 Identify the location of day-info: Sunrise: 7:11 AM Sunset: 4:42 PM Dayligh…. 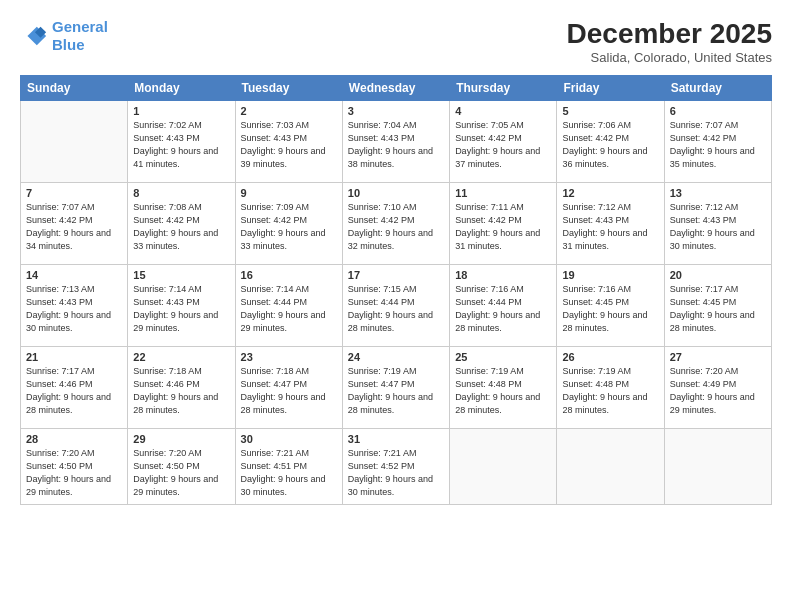
(503, 227).